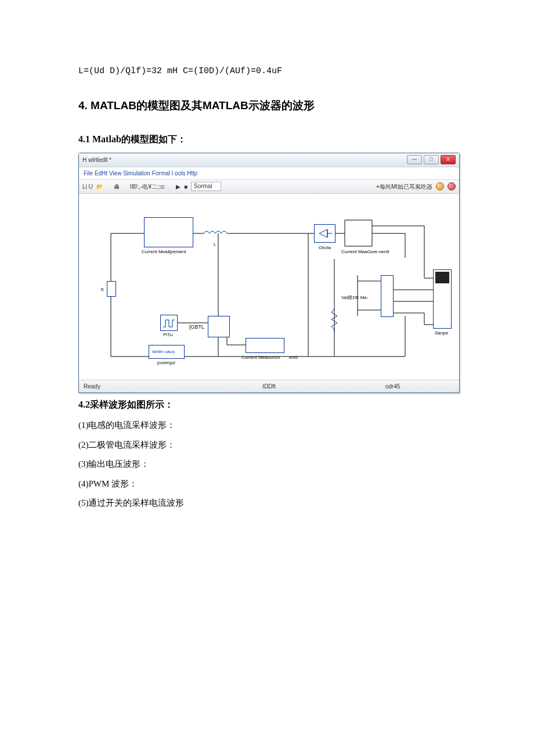  Describe the element at coordinates (387, 296) in the screenshot. I see `voltage-meas-block` at that location.